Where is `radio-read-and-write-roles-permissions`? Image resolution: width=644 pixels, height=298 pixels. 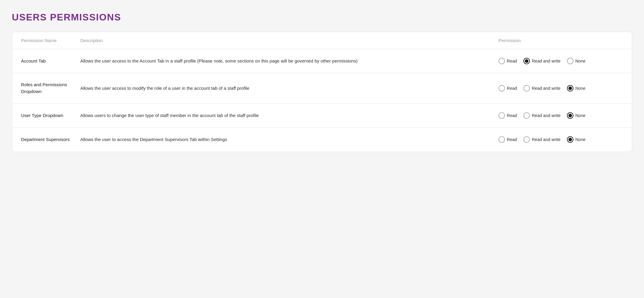
radio-read-and-write-roles-permissions is located at coordinates (527, 88).